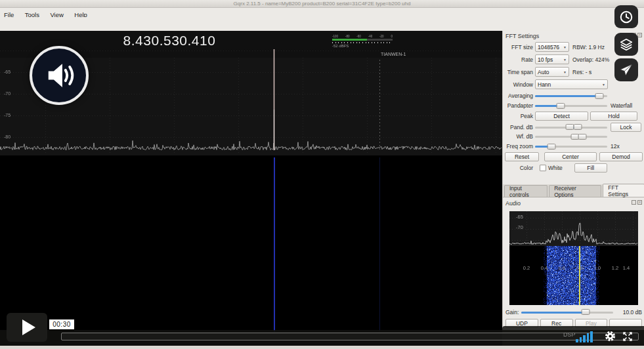 This screenshot has height=349, width=644. What do you see at coordinates (522, 157) in the screenshot?
I see `reset-button: Reset` at bounding box center [522, 157].